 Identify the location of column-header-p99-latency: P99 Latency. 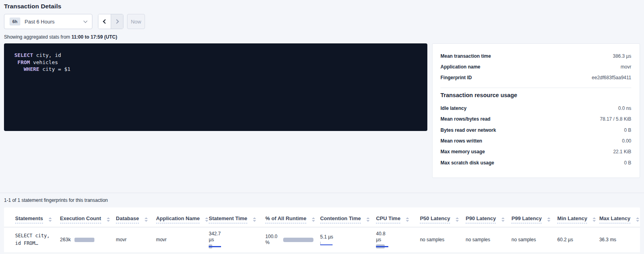
(534, 218).